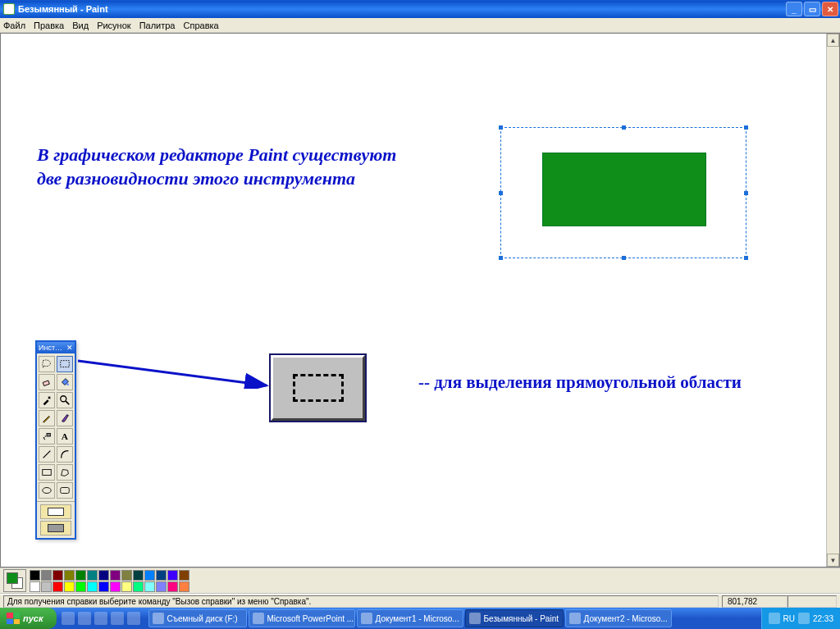 The height and width of the screenshot is (629, 840). What do you see at coordinates (47, 364) in the screenshot?
I see `tool-free-select` at bounding box center [47, 364].